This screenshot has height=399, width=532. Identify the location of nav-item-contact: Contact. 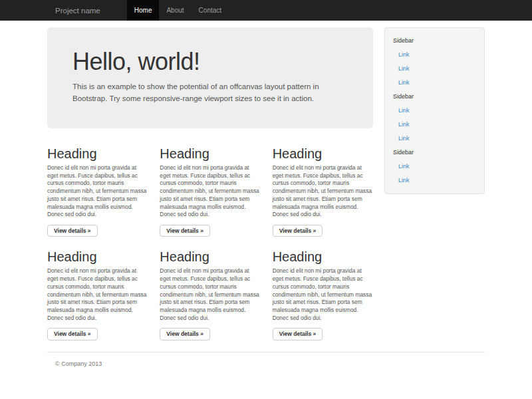
(210, 11).